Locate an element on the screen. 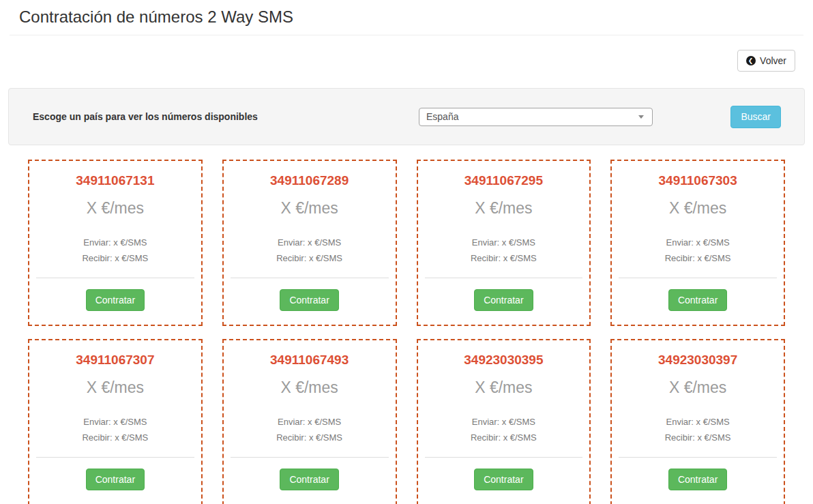  number-card: 34911067131 X €/mes Enviar: x €/SMS Reci… is located at coordinates (115, 243).